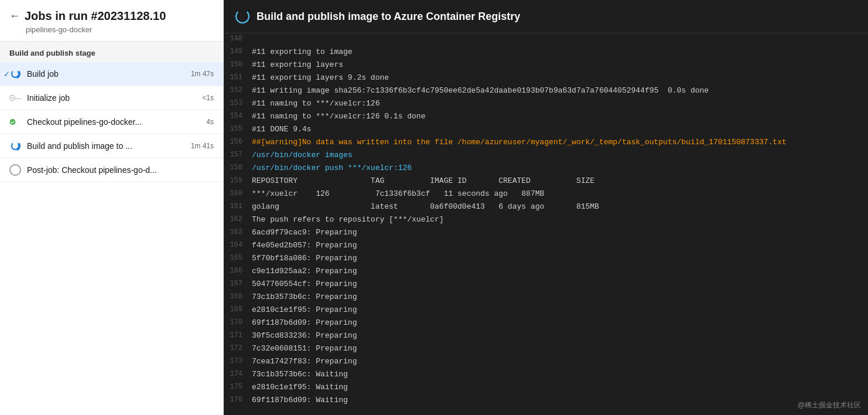 Image resolution: width=868 pixels, height=415 pixels. I want to click on log-line: 1655f70bf18a086: Preparing, so click(546, 259).